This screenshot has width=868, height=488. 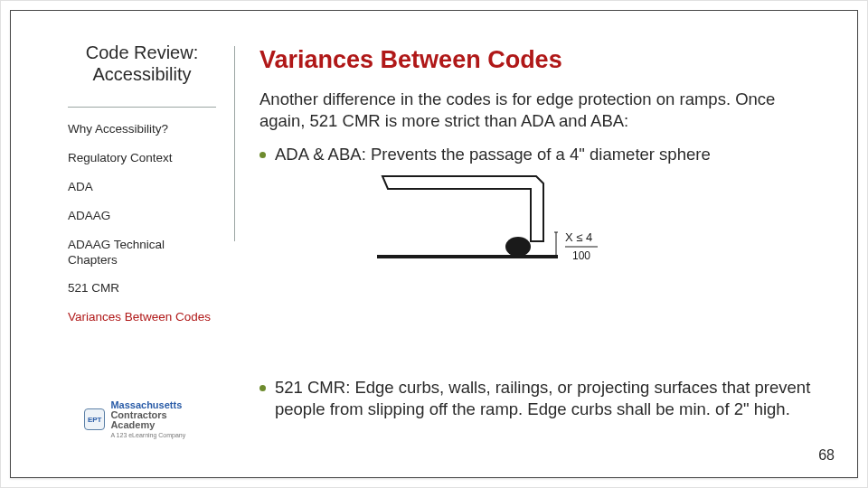 I want to click on nav-label: Regulatory Context, so click(x=120, y=157).